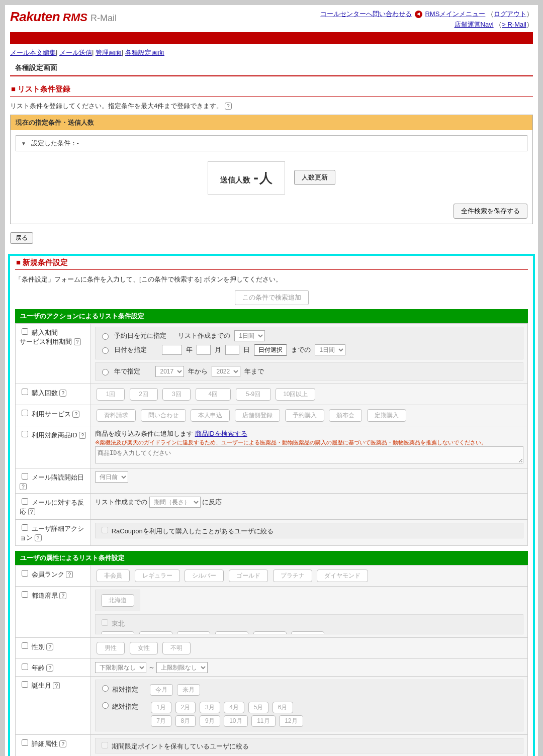 The width and height of the screenshot is (543, 756). I want to click on rank-pill: ゴールド, so click(248, 576).